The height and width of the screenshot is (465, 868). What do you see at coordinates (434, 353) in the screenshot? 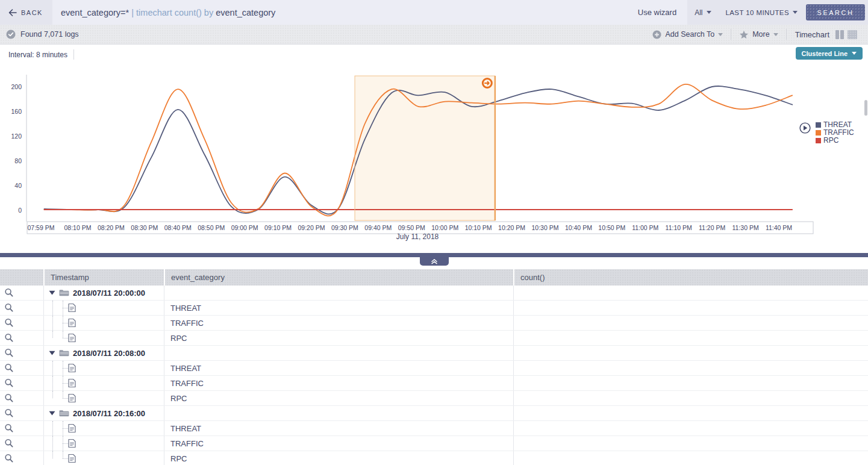
I see `table-row-group: 2018/07/11 20:08:00` at bounding box center [434, 353].